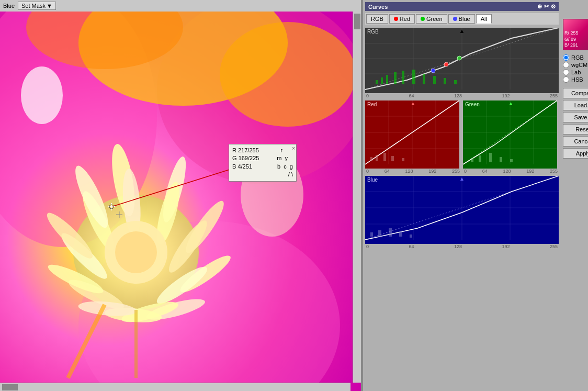 Image resolution: width=588 pixels, height=391 pixels. I want to click on rgb-x-255: 255, so click(553, 96).